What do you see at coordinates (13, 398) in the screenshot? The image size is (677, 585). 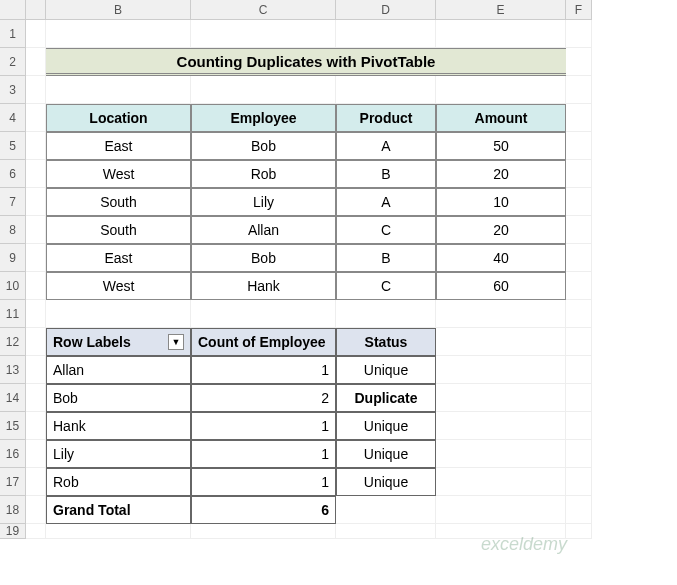 I see `row-header-14: 14` at bounding box center [13, 398].